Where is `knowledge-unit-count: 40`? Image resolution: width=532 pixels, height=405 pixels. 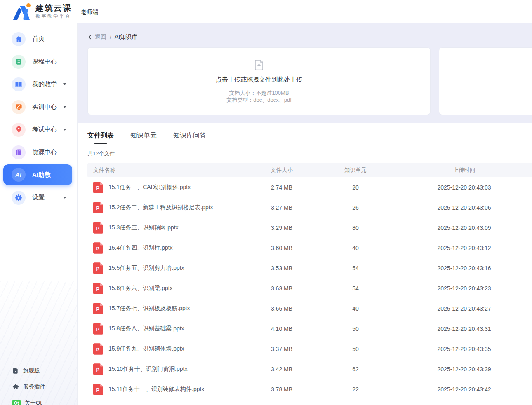
knowledge-unit-count: 40 is located at coordinates (355, 309).